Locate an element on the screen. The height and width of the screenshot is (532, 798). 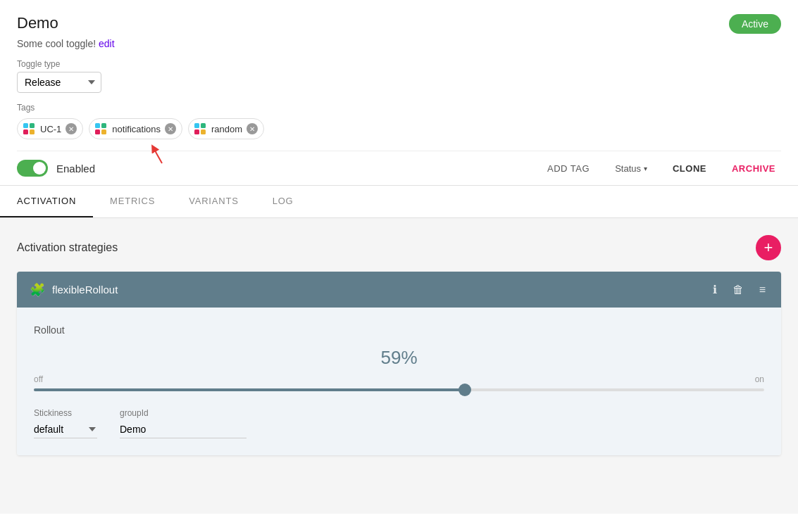
info-icon: ℹ is located at coordinates (715, 290).